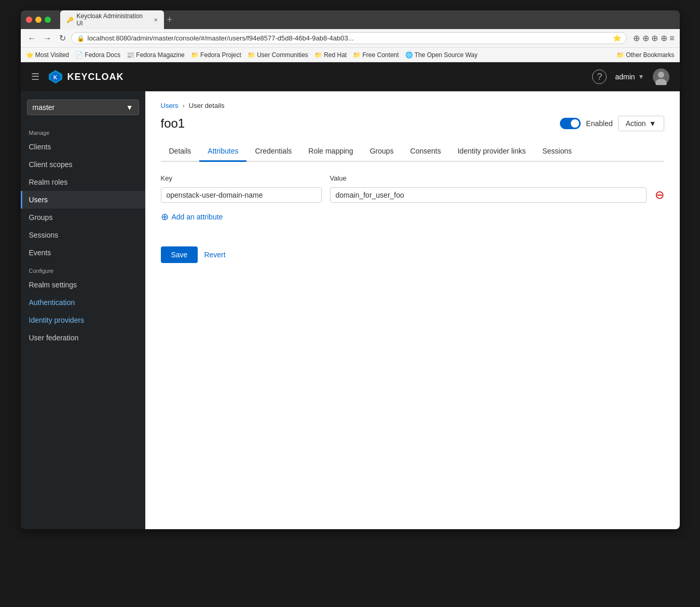 This screenshot has width=700, height=607. Describe the element at coordinates (130, 107) in the screenshot. I see `realm-dropdown-icon: ▼` at that location.